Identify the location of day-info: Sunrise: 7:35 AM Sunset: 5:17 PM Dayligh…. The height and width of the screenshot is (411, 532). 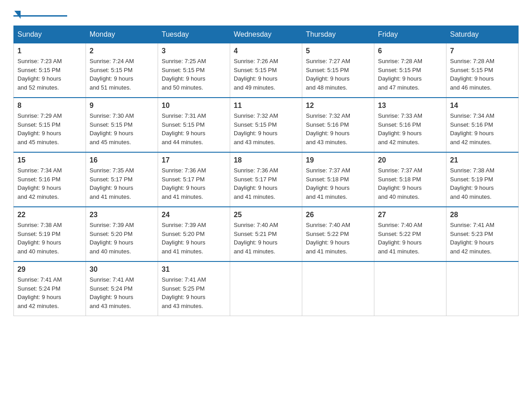
(122, 184).